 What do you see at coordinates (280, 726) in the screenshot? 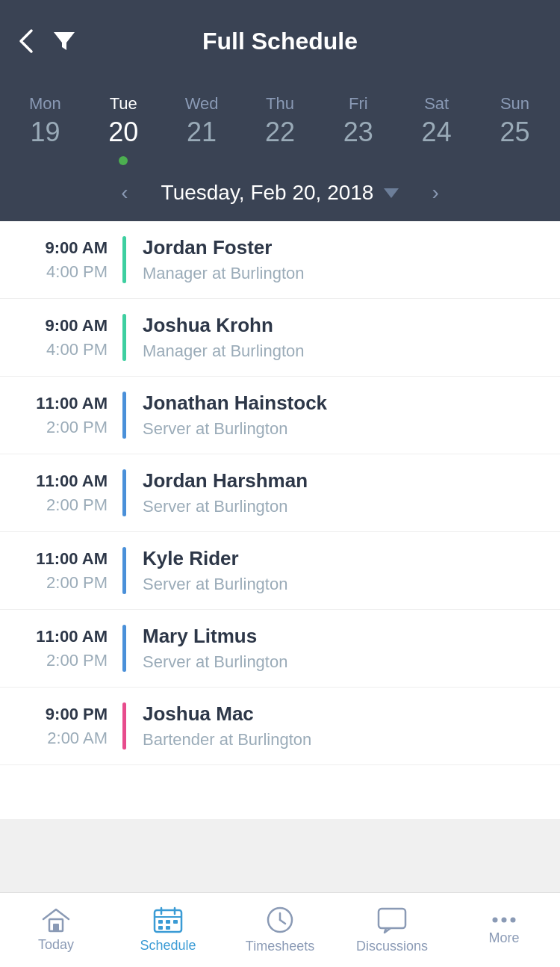
I see `schedule-item: 9:00 PM 2:00 AM Joshua Mac Bartender at …` at bounding box center [280, 726].